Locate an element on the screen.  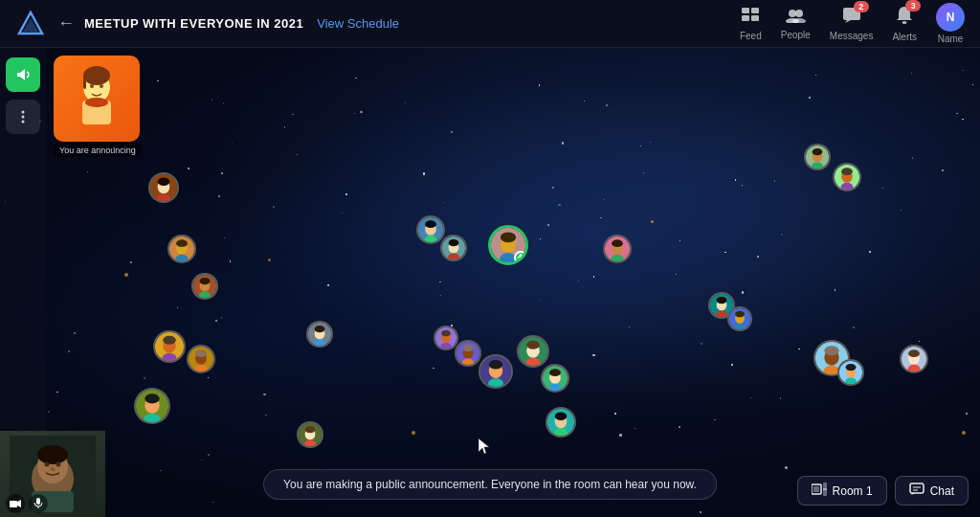
nav-people: People is located at coordinates (796, 24).